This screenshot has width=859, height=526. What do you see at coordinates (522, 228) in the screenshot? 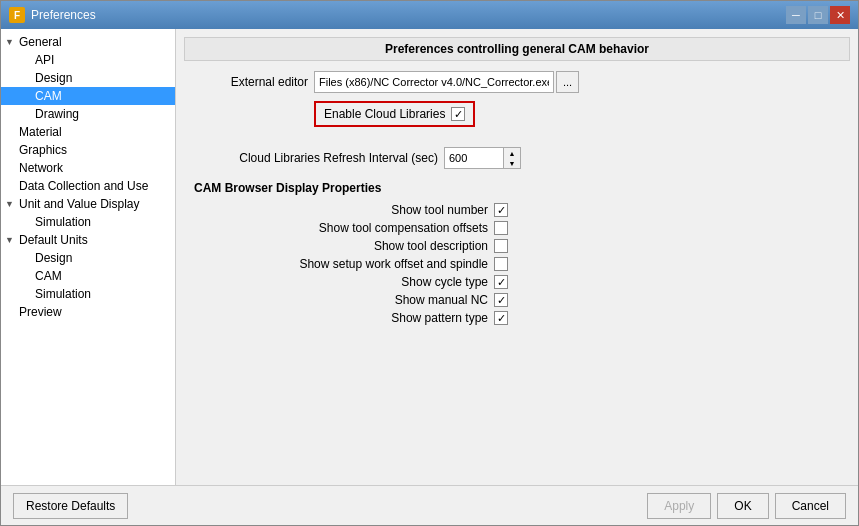
I see `prop-row-tool-compensation: Show tool compensation offsets` at bounding box center [522, 228].